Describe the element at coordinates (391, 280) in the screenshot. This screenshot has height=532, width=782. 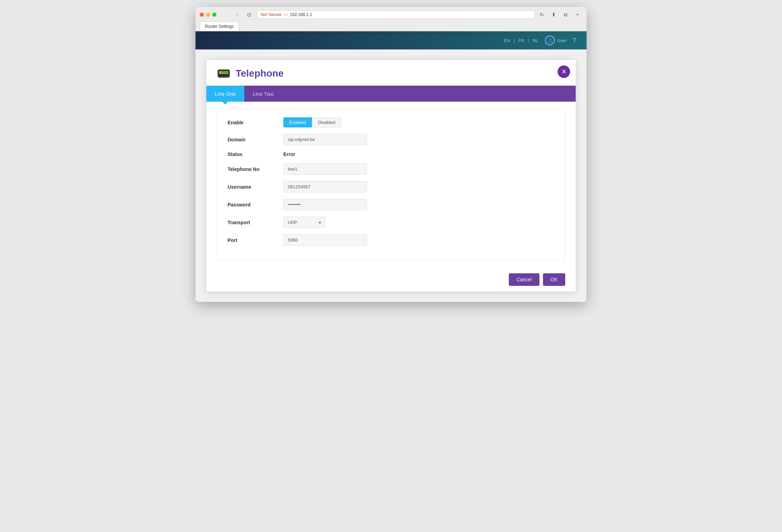
I see `dialog-footer: Cancel OK` at that location.